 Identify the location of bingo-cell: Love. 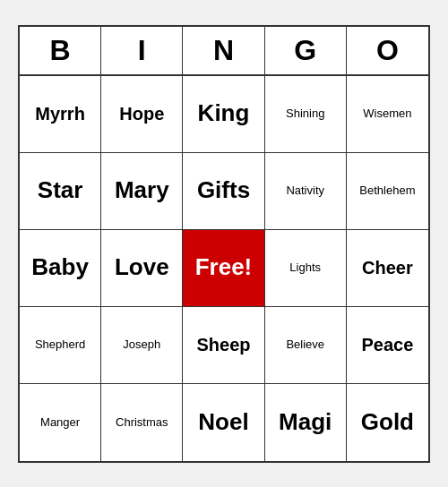
(142, 269).